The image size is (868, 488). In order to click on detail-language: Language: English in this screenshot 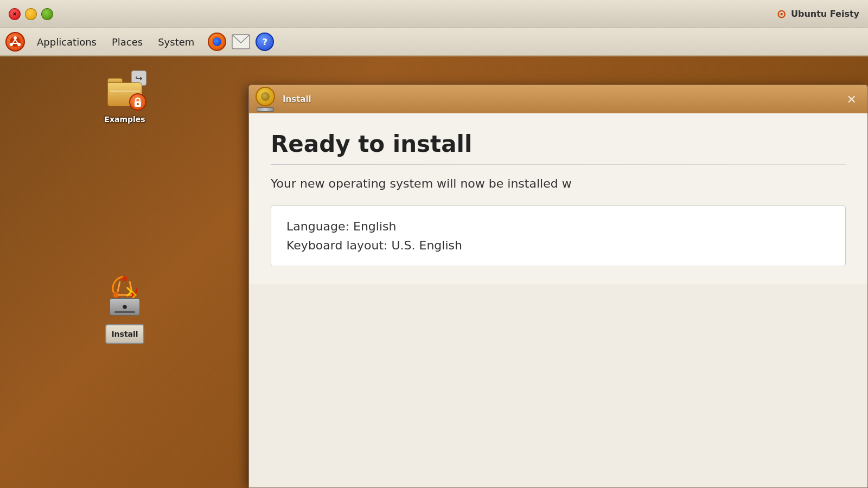, I will do `click(558, 227)`.